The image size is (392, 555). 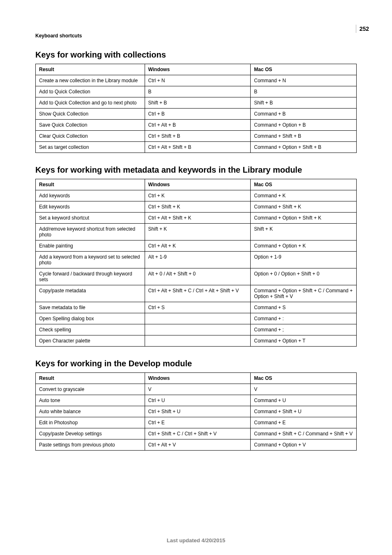 What do you see at coordinates (304, 434) in the screenshot?
I see `cell-macos: Command + Shift + C / Command + Shift + …` at bounding box center [304, 434].